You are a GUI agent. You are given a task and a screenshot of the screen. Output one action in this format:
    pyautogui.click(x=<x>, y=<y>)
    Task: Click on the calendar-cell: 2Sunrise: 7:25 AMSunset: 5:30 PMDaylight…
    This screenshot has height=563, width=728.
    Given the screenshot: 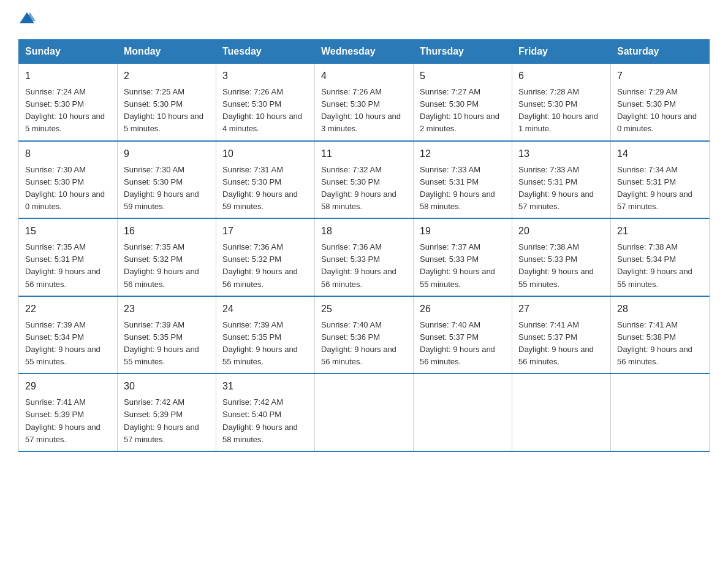 What is the action you would take?
    pyautogui.click(x=167, y=102)
    